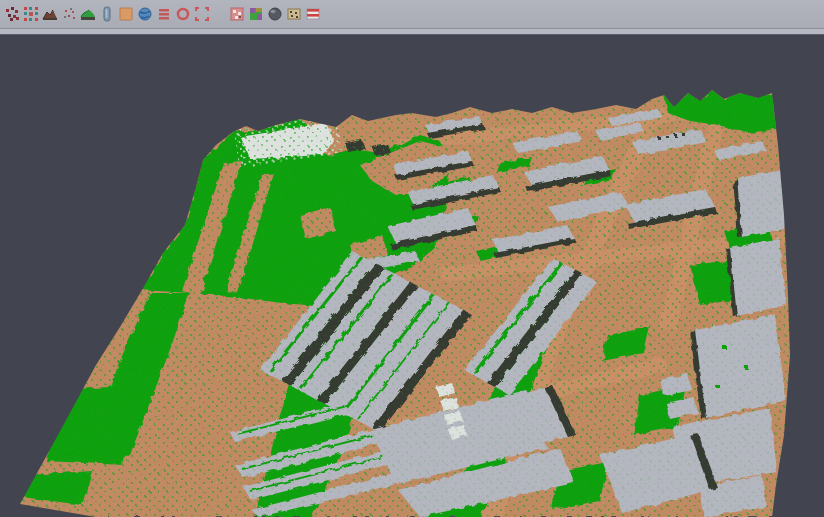 The image size is (824, 517). I want to click on toolbar-button-selection-frame, so click(202, 14).